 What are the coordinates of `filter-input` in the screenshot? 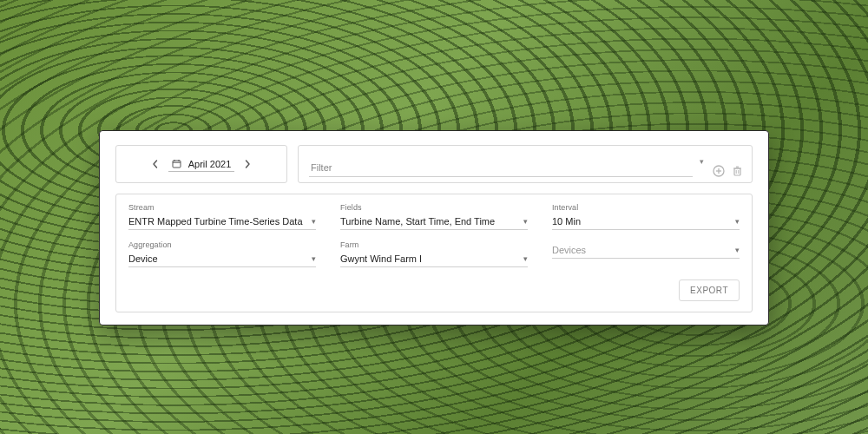 It's located at (501, 168).